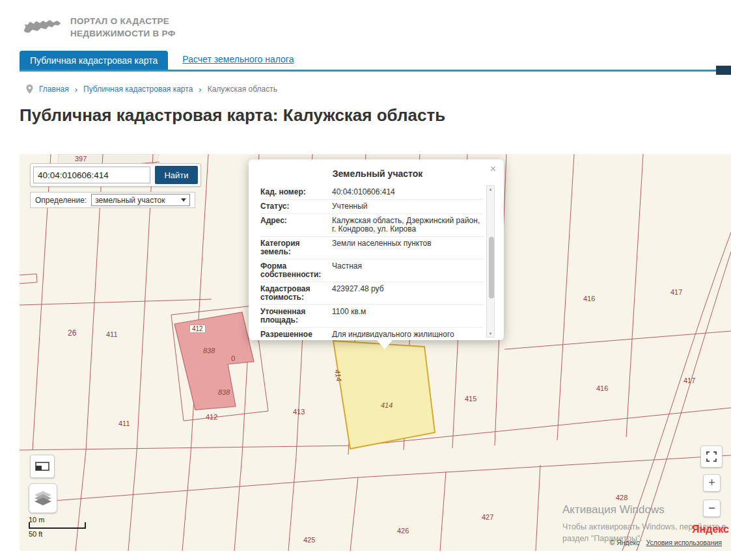  Describe the element at coordinates (711, 529) in the screenshot. I see `yandex-logo: Яндекс` at that location.